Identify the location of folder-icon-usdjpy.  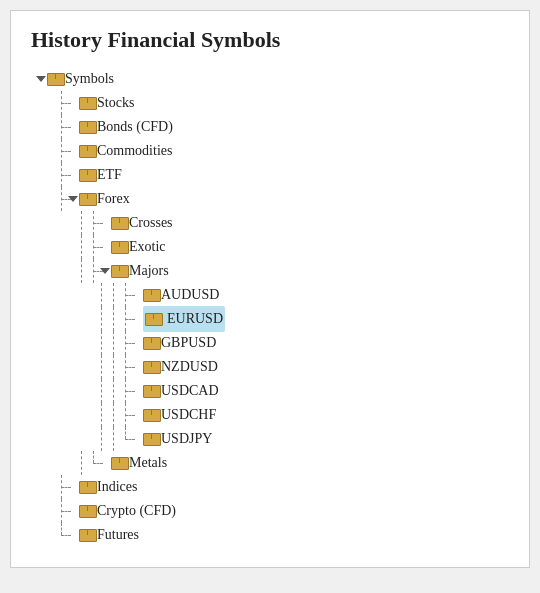
(151, 440).